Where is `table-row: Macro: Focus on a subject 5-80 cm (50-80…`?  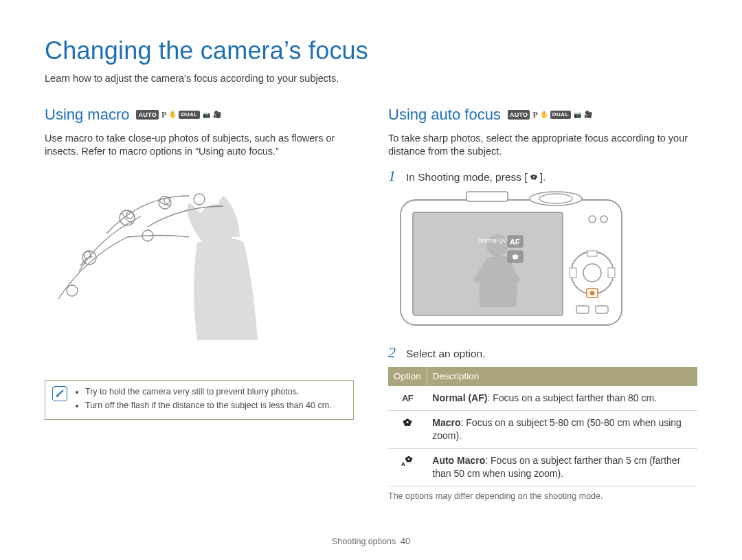
table-row: Macro: Focus on a subject 5-80 cm (50-80… is located at coordinates (543, 430).